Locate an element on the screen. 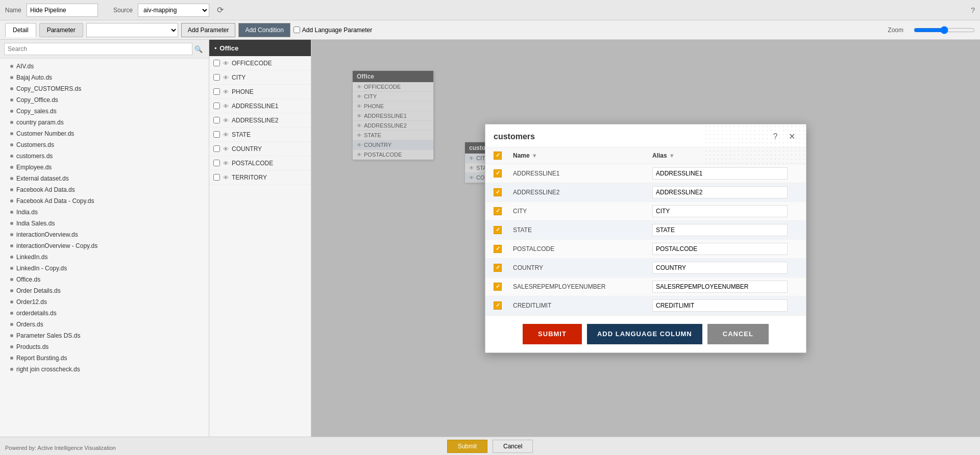 Image resolution: width=980 pixels, height=455 pixels. sidebar-item: Employee.ds is located at coordinates (104, 167).